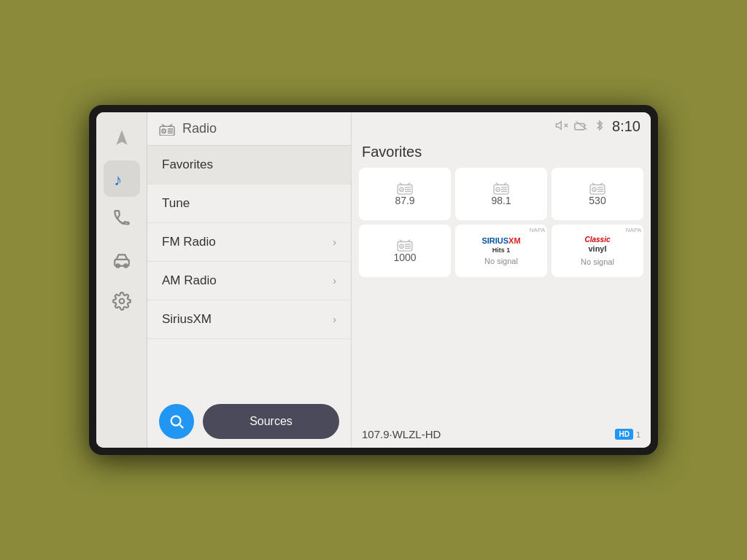  I want to click on menu-list: Favorites Tune FM Radio › AM Radio › Sir, so click(249, 271).